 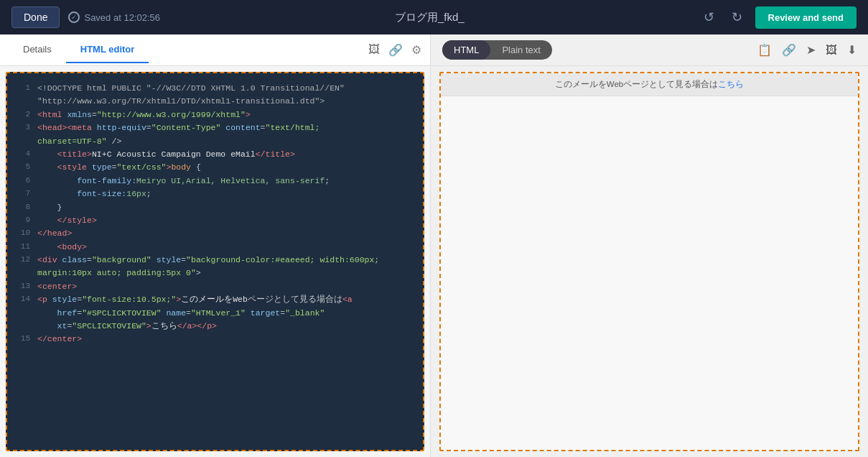 I want to click on code-content: <p style="font-size:10.5px;">このメールをWebペー…, so click(x=227, y=300).